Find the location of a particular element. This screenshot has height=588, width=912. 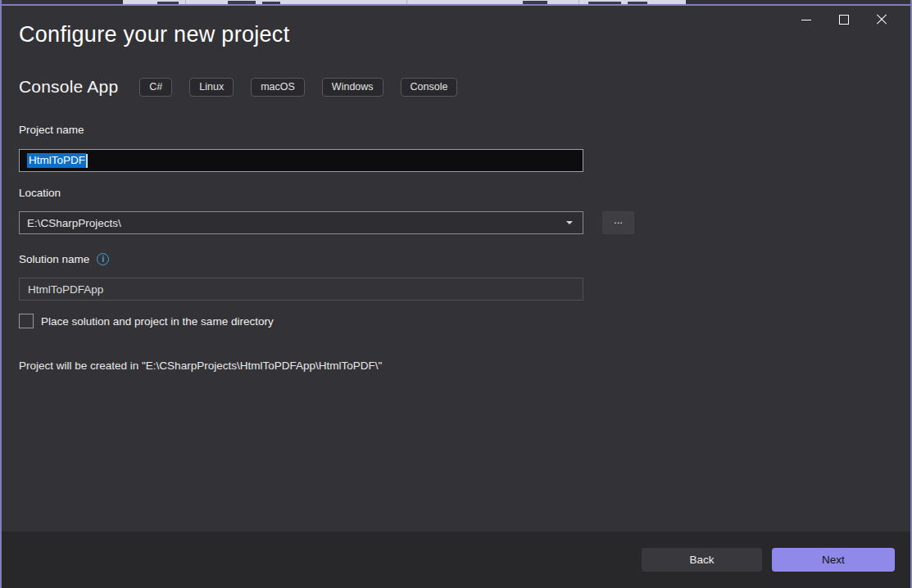

window-border-left is located at coordinates (1, 294).